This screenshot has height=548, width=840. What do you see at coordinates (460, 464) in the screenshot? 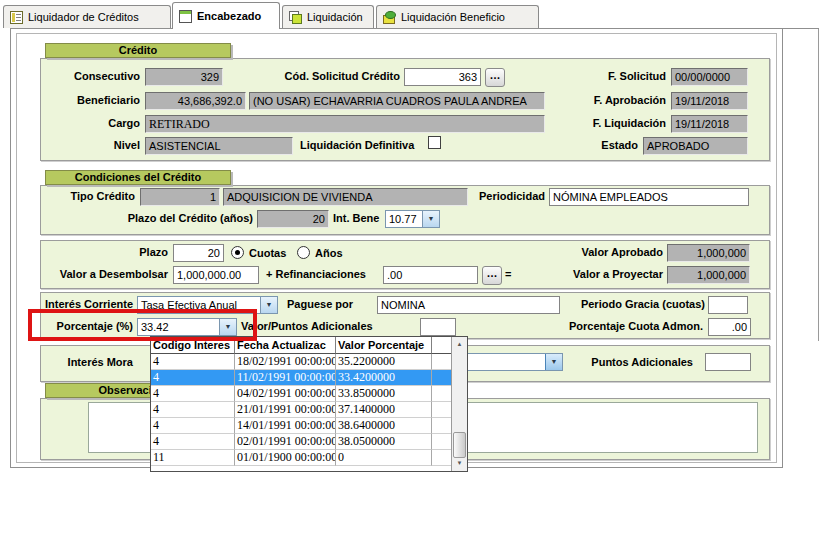
I see `scroll-down-icon: ▼` at bounding box center [460, 464].